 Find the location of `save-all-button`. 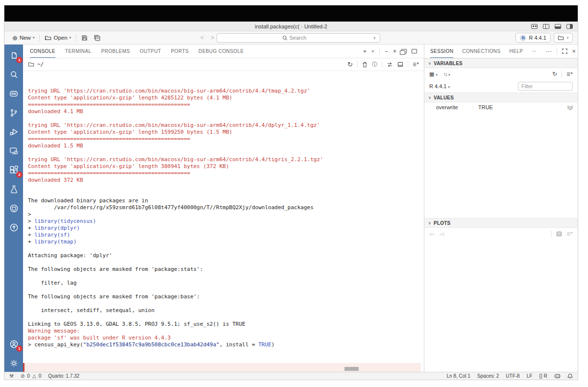

save-all-button is located at coordinates (97, 38).